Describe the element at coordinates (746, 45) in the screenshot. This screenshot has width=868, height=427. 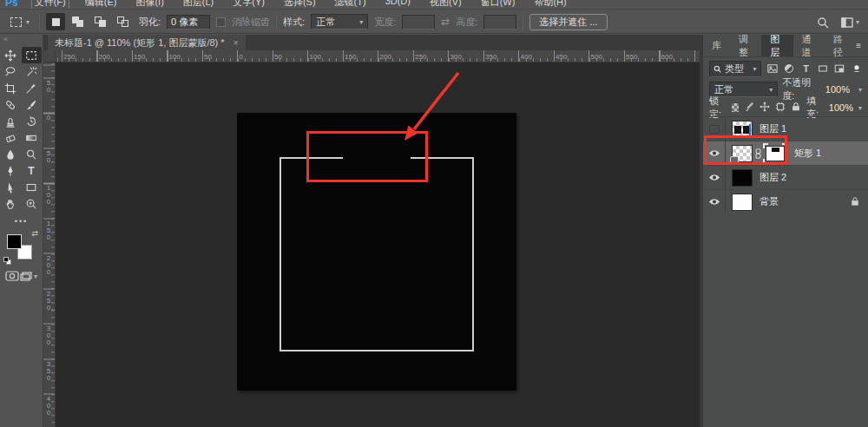
I see `tab-adjustments: 调整` at that location.